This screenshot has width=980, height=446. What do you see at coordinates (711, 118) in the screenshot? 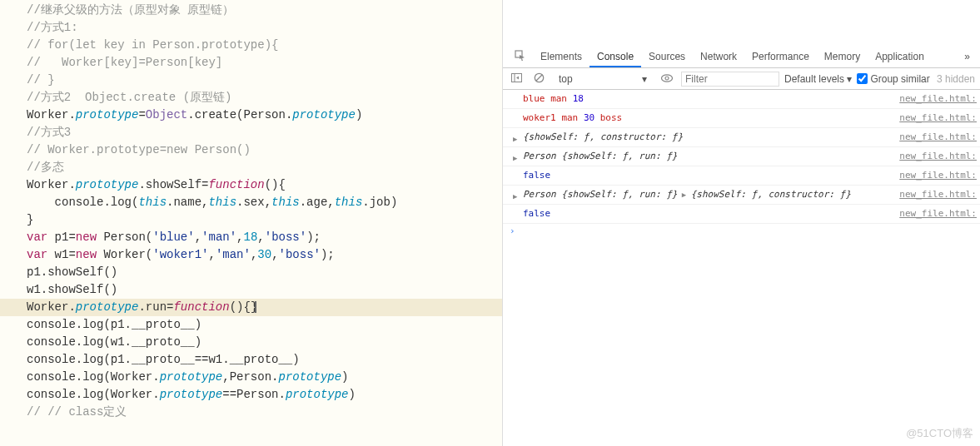
I see `log-message: woker1 man 30 boss` at bounding box center [711, 118].